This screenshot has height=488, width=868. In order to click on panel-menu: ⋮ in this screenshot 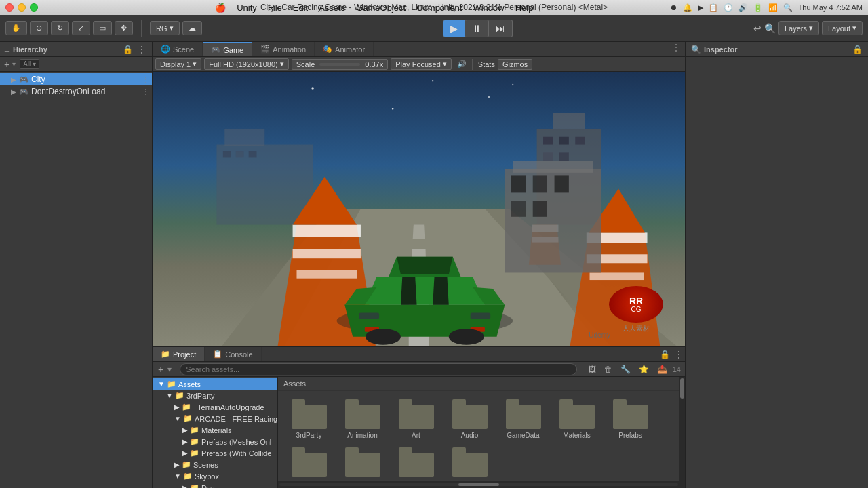, I will do `click(679, 354)`.